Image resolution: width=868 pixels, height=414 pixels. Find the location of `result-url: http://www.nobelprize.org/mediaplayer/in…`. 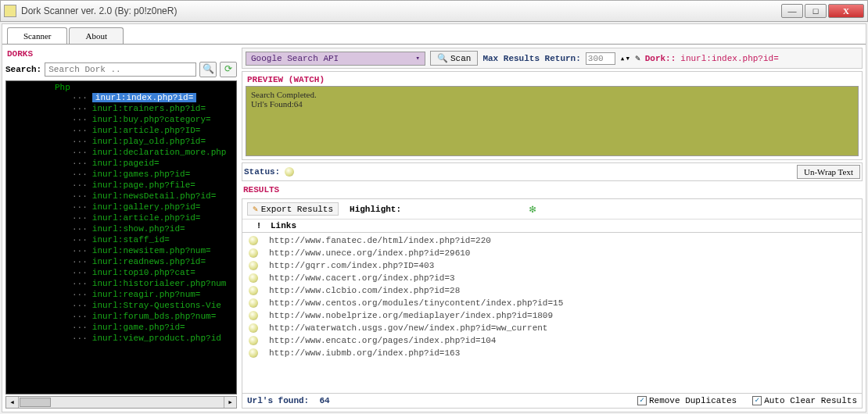

result-url: http://www.nobelprize.org/mediaplayer/in… is located at coordinates (411, 316).